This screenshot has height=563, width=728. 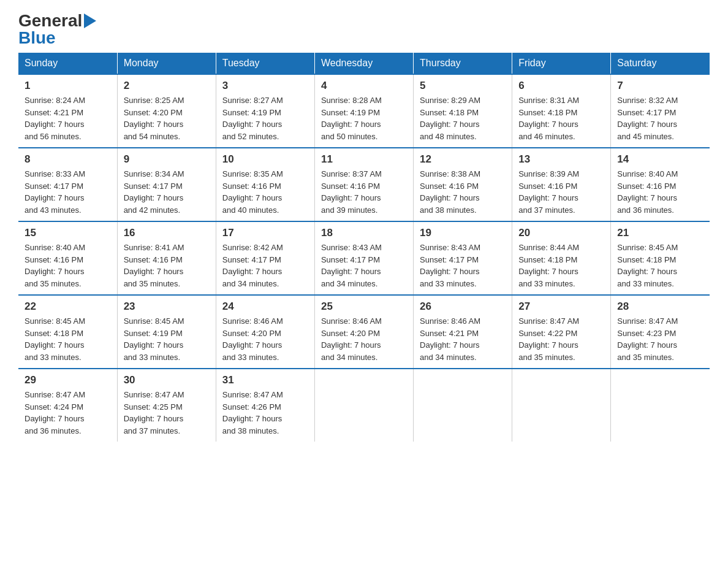 What do you see at coordinates (67, 118) in the screenshot?
I see `day-info: Sunrise: 8:24 AM Sunset: 4:21 PM Dayligh…` at bounding box center [67, 118].